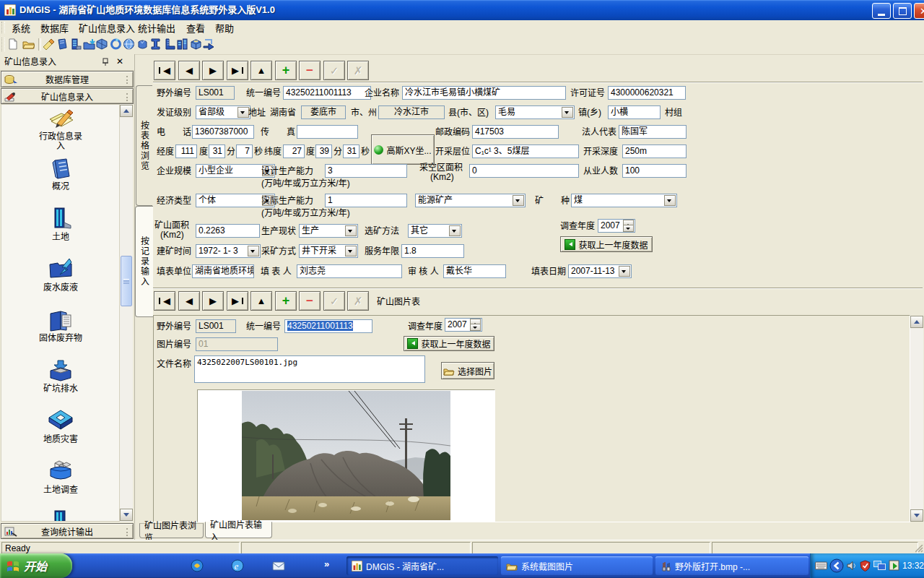 The width and height of the screenshot is (924, 578). Describe the element at coordinates (449, 344) in the screenshot. I see `get-previous-year-button2: 获取上一年度数据` at that location.